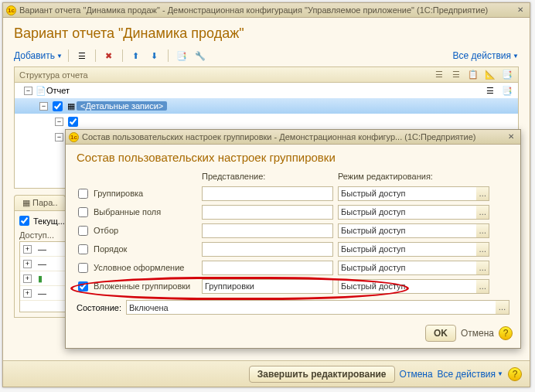 The width and height of the screenshot is (535, 392). I want to click on dialog-title: Состав пользовательских настроек группир…, so click(293, 137).